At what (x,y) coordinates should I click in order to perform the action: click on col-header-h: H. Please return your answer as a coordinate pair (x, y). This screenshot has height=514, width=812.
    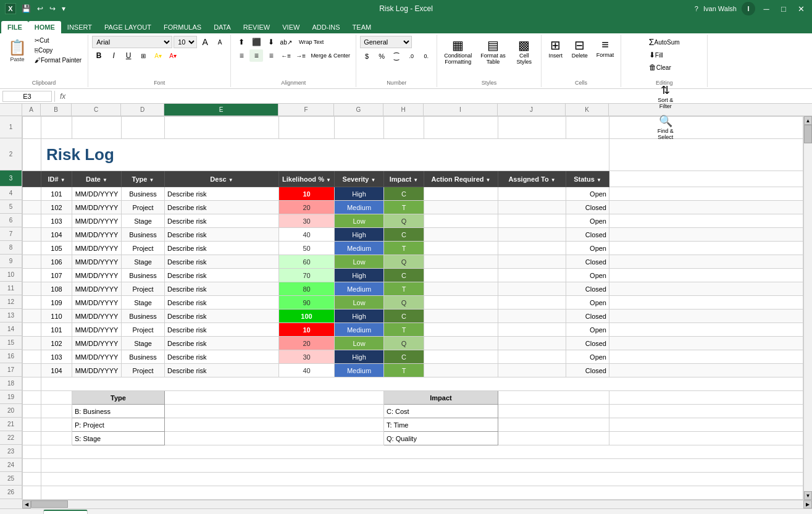
    Looking at the image, I should click on (404, 110).